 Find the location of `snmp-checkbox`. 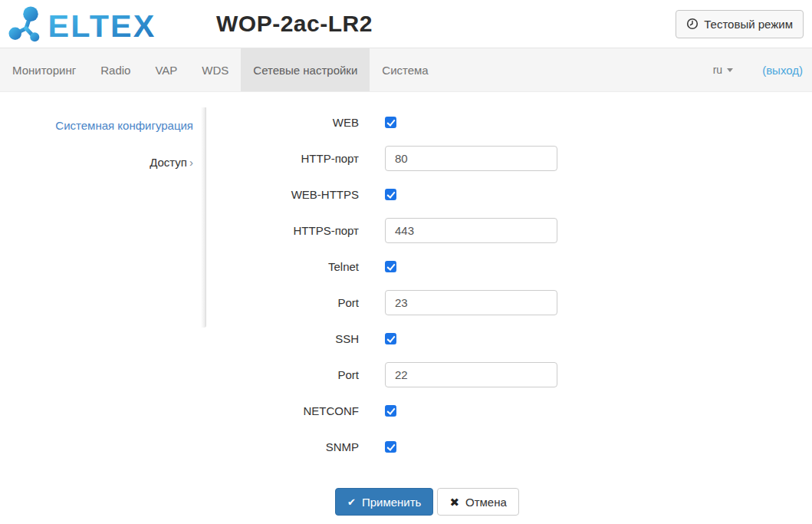

snmp-checkbox is located at coordinates (391, 447).